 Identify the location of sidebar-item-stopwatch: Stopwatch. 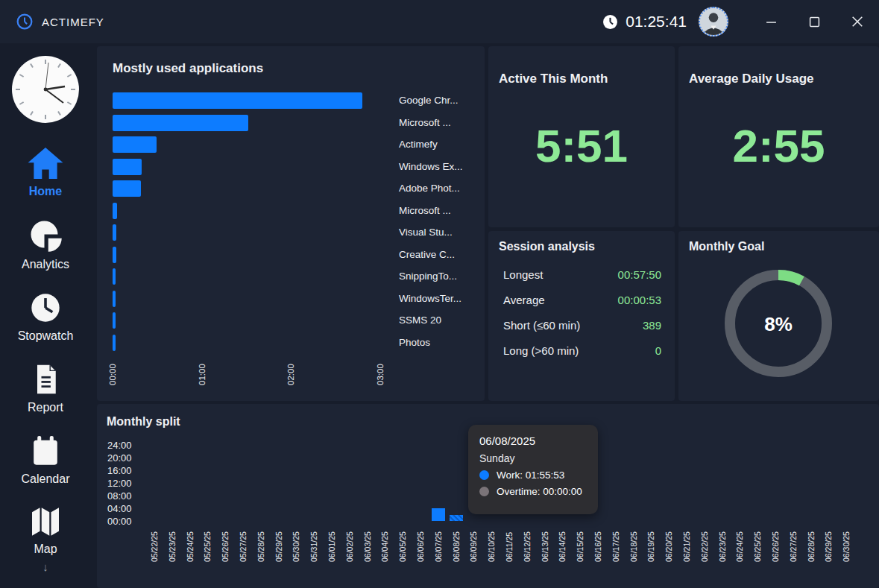
(45, 317).